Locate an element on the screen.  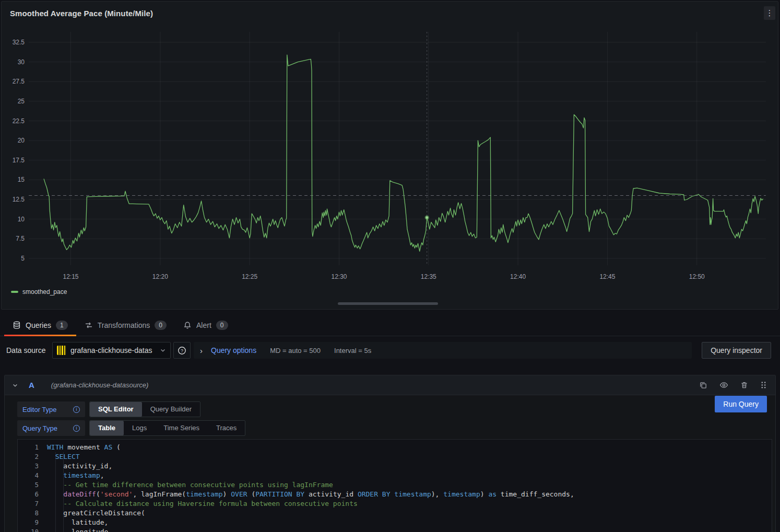
tab-label: Transformations is located at coordinates (124, 325).